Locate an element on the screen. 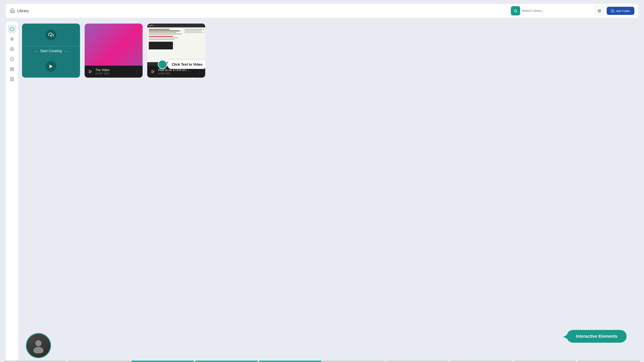 This screenshot has height=362, width=644. grid-toggle-button is located at coordinates (599, 11).